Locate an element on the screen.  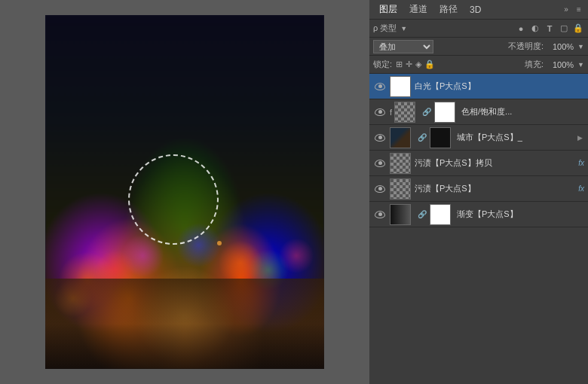
layer-6-visibility is located at coordinates (380, 215).